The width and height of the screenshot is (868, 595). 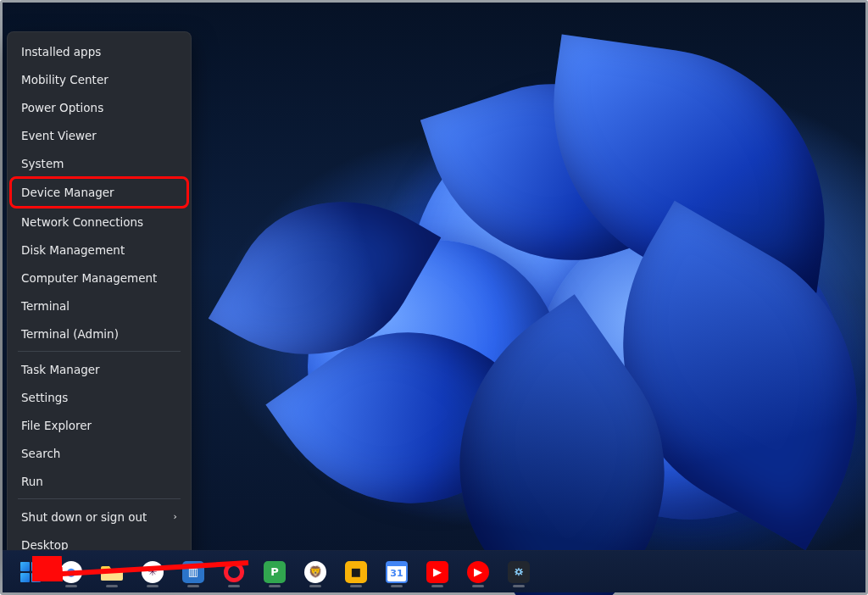 I want to click on youtube-music-icon: ▶, so click(x=478, y=572).